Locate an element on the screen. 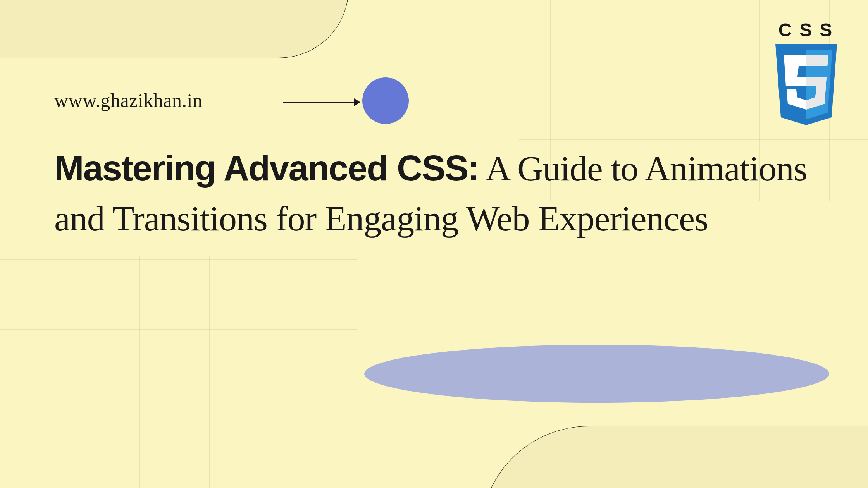 Image resolution: width=868 pixels, height=488 pixels. css3-shield-icon is located at coordinates (806, 86).